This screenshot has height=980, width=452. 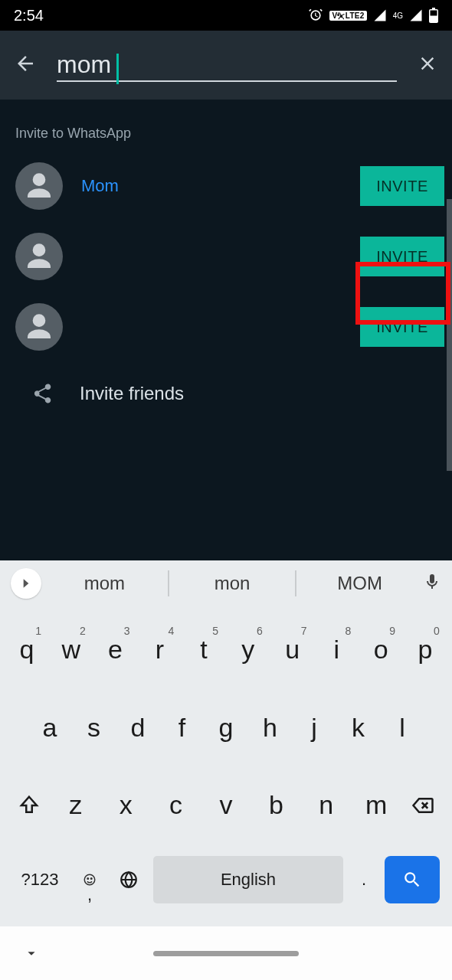 What do you see at coordinates (226, 186) in the screenshot?
I see `contact-row: Mom INVITE` at bounding box center [226, 186].